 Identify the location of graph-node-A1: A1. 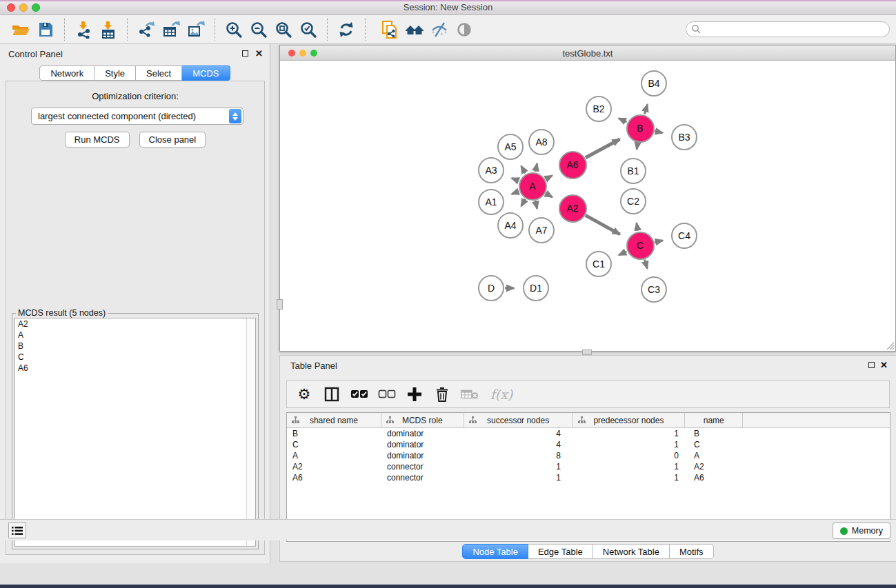
(491, 202).